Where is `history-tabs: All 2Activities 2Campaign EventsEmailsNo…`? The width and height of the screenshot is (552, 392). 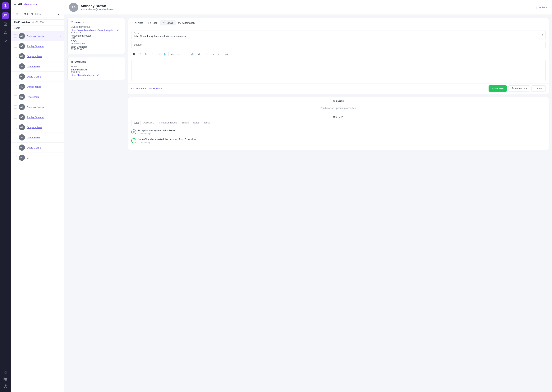
history-tabs: All 2Activities 2Campaign EventsEmailsNo… is located at coordinates (172, 123).